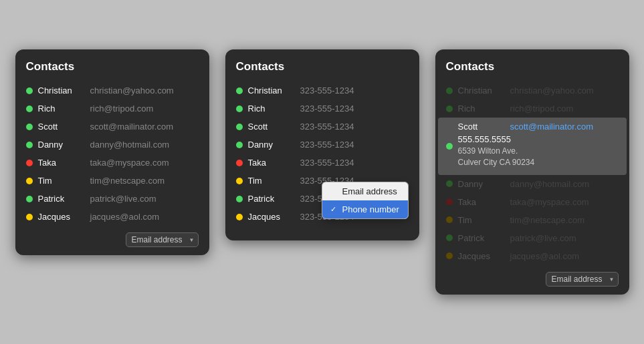 Image resolution: width=644 pixels, height=344 pixels. I want to click on contact-row: Danny 323-555-1234, so click(322, 144).